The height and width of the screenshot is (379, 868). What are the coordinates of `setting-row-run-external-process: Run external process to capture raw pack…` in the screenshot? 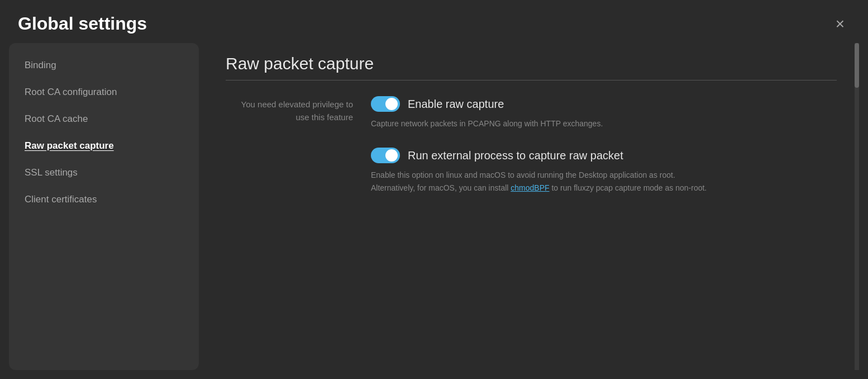 It's located at (531, 171).